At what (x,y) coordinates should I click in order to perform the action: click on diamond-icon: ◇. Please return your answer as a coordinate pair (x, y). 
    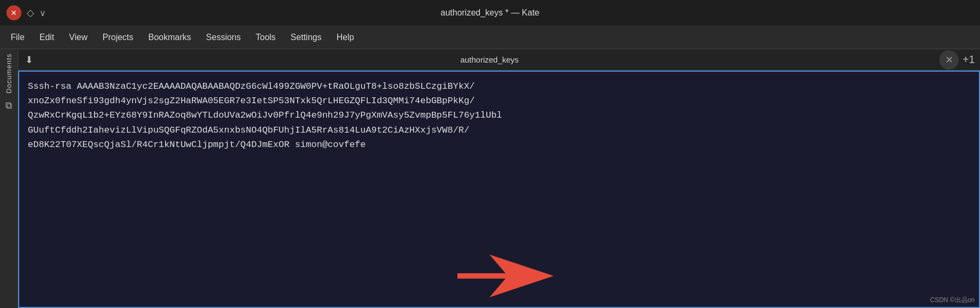
    Looking at the image, I should click on (30, 13).